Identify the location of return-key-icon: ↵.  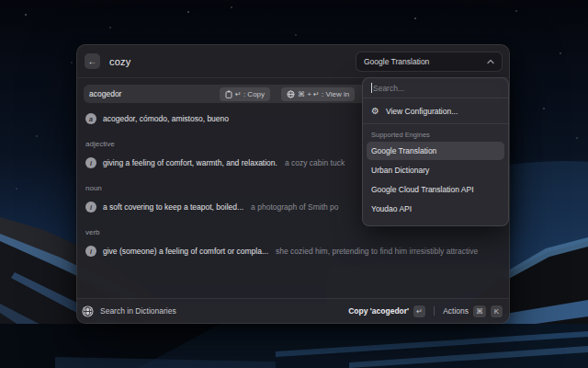
(419, 311).